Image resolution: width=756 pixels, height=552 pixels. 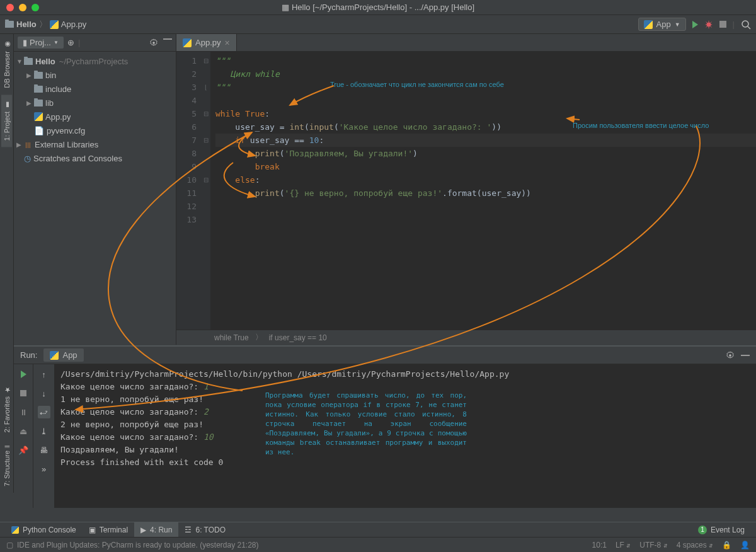 What do you see at coordinates (71, 43) in the screenshot?
I see `target-icon: ⊕` at bounding box center [71, 43].